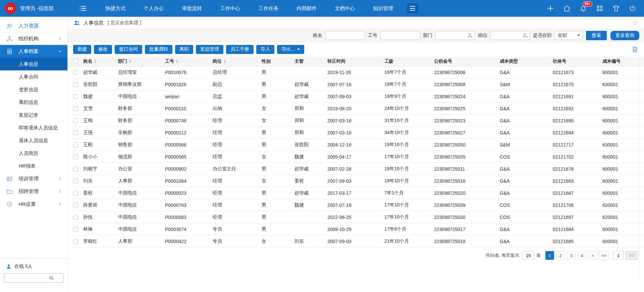 Image resolution: width=644 pixels, height=292 pixels. What do you see at coordinates (101, 61) in the screenshot?
I see `column-header-name: 姓名` at bounding box center [101, 61].